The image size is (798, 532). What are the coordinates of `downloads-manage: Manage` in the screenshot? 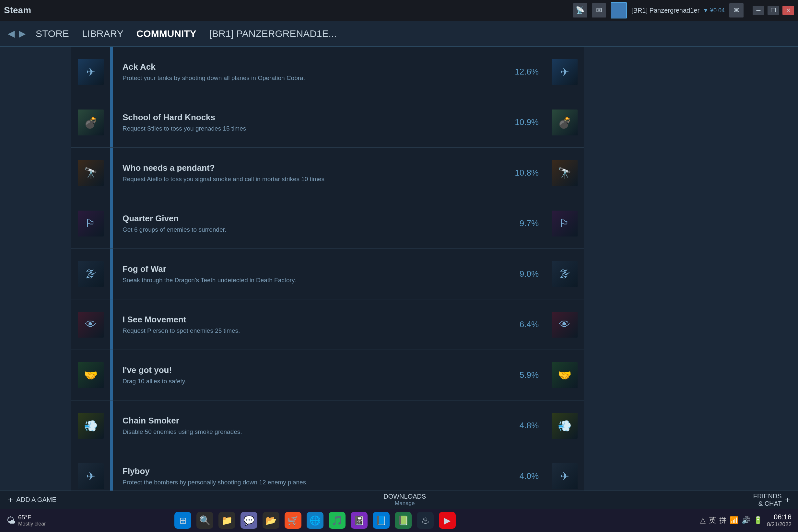 It's located at (405, 504).